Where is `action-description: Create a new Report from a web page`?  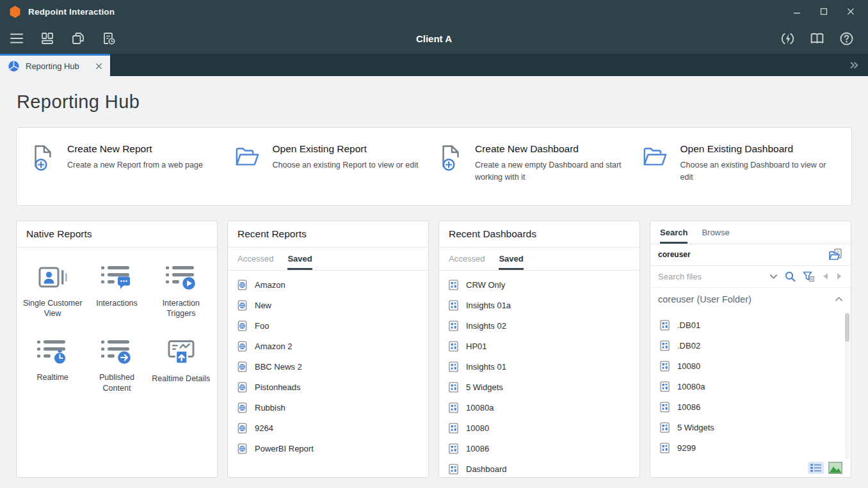 action-description: Create a new Report from a web page is located at coordinates (135, 165).